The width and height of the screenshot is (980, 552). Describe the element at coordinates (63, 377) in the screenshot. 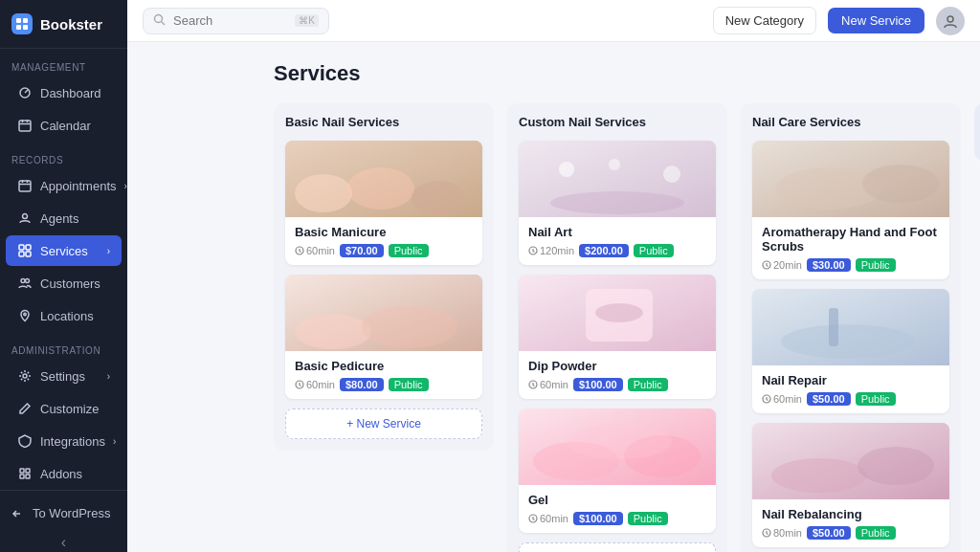

I see `sidebar-item-label: Settings` at that location.